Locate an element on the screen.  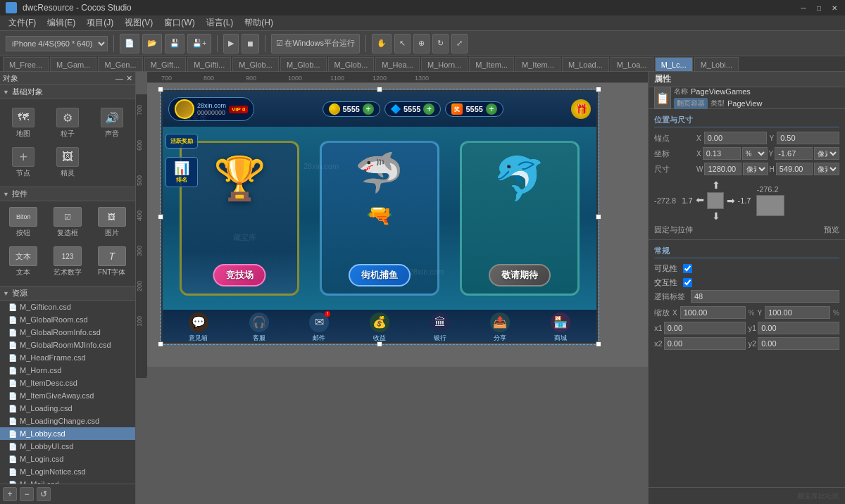
object-sprite: 🖼 精灵 is located at coordinates (68, 163).